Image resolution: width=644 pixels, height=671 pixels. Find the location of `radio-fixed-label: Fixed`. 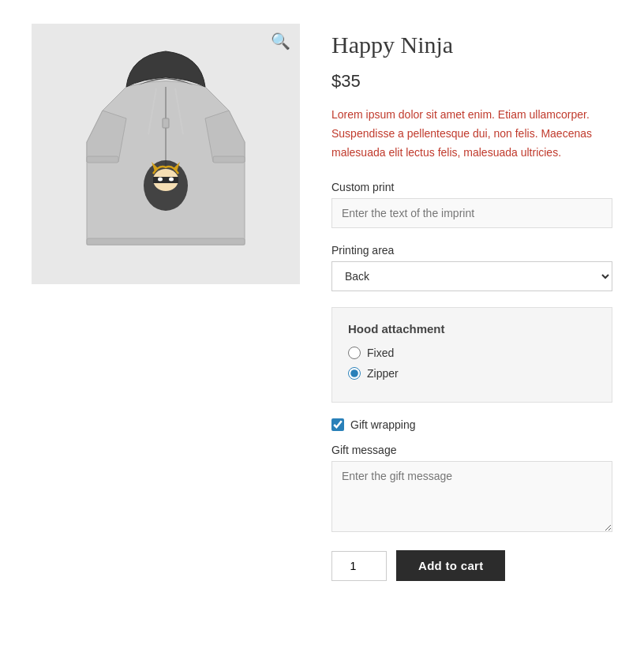

radio-fixed-label: Fixed is located at coordinates (380, 353).